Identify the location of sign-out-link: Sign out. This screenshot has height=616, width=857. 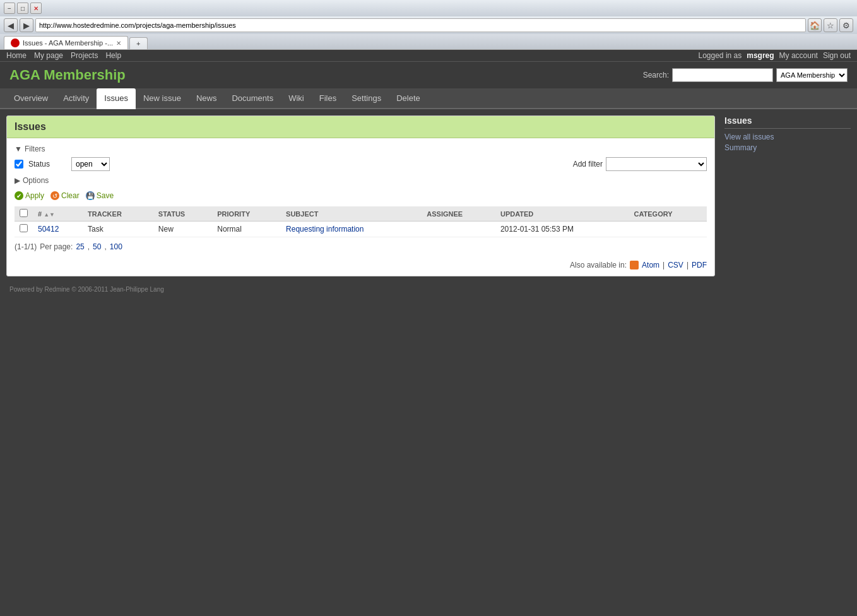
(837, 56).